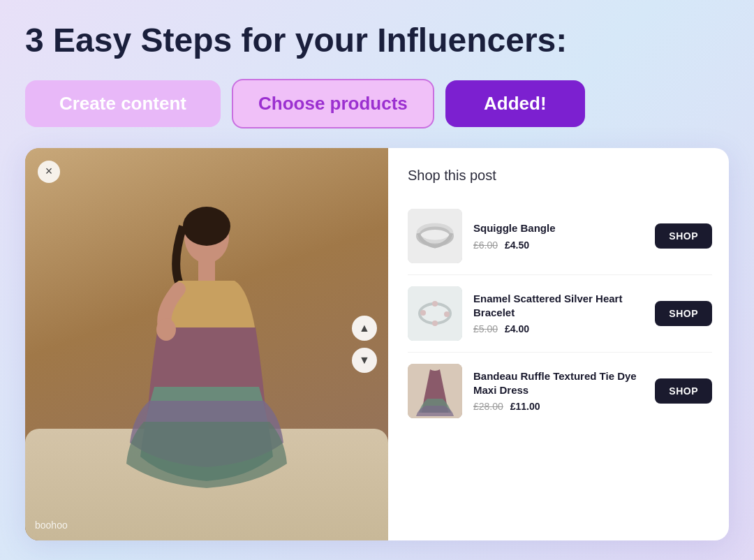 This screenshot has height=560, width=754. What do you see at coordinates (560, 176) in the screenshot?
I see `shop-title: Shop this post` at bounding box center [560, 176].